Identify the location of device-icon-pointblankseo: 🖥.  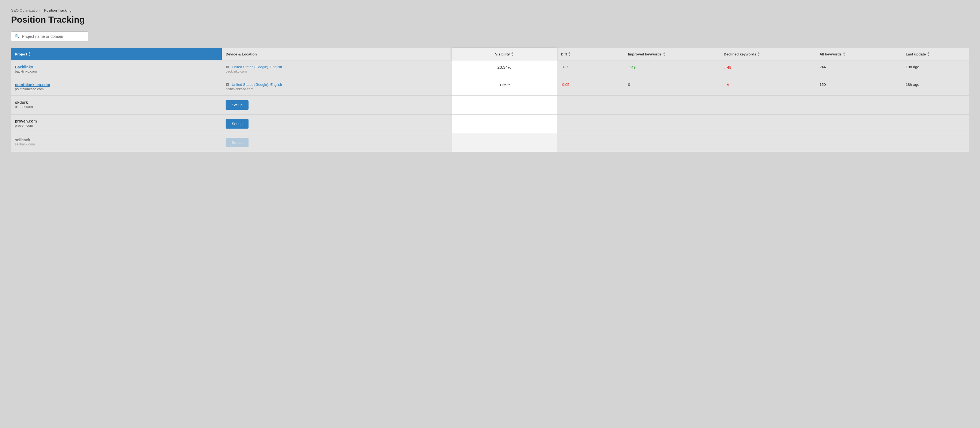
(228, 84).